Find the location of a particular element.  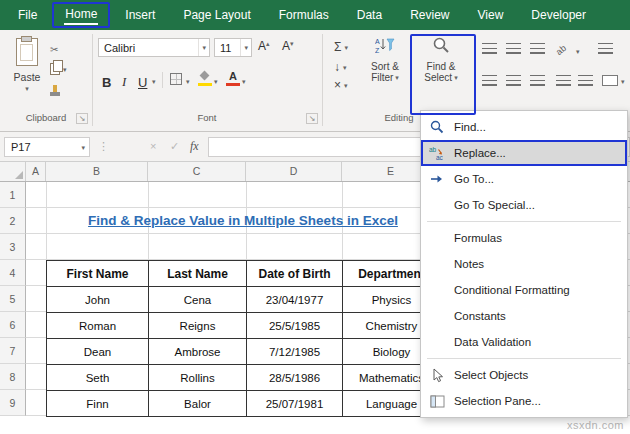

menu-item-find: Find... is located at coordinates (524, 127).